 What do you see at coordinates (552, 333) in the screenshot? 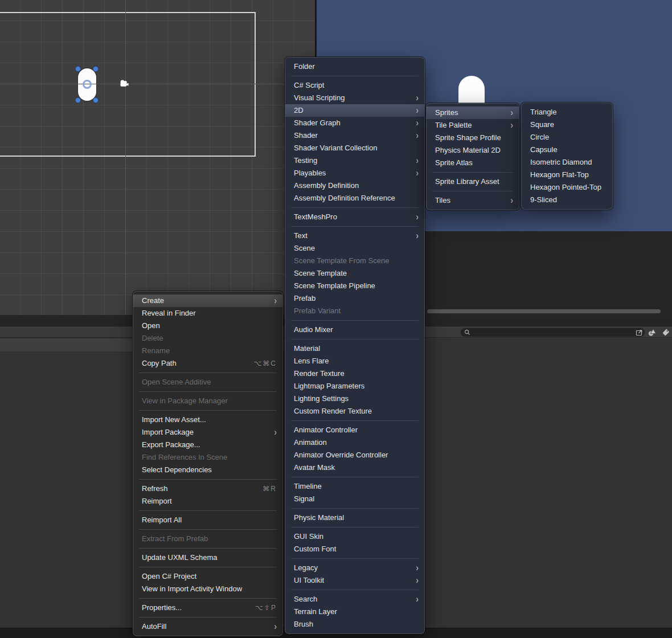
I see `project-search-field` at bounding box center [552, 333].